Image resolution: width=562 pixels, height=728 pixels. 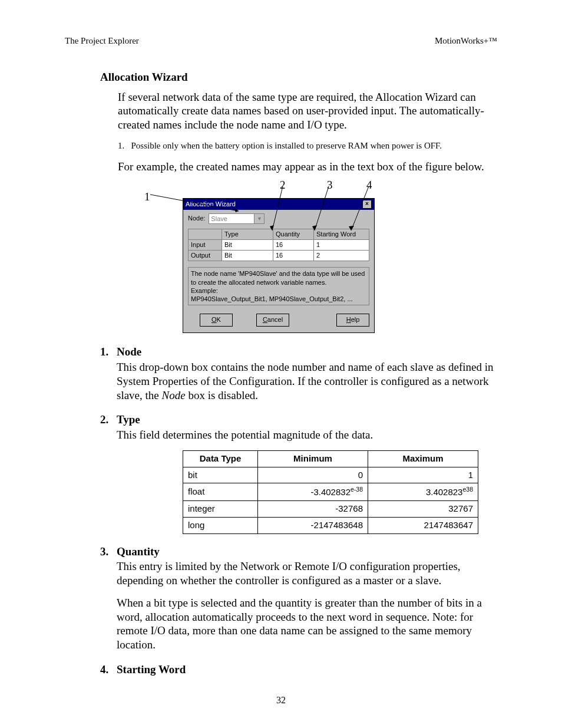 What do you see at coordinates (205, 256) in the screenshot?
I see `grid-row-label: Output` at bounding box center [205, 256].